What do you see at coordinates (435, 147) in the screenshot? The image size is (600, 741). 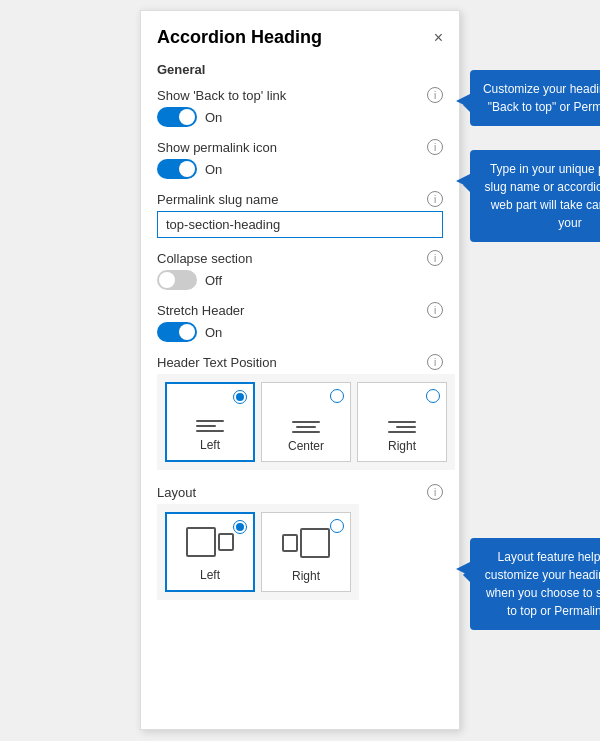 I see `permalink-icon-info-icon: i` at bounding box center [435, 147].